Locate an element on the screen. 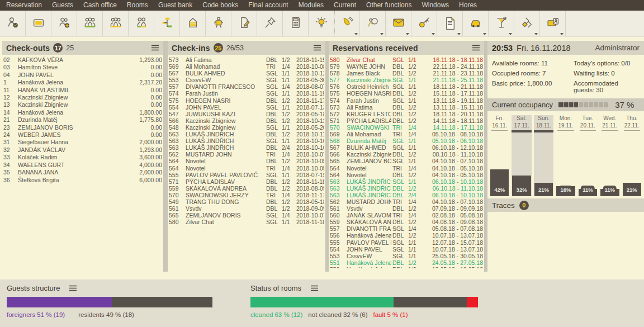  exchange-button is located at coordinates (527, 23).